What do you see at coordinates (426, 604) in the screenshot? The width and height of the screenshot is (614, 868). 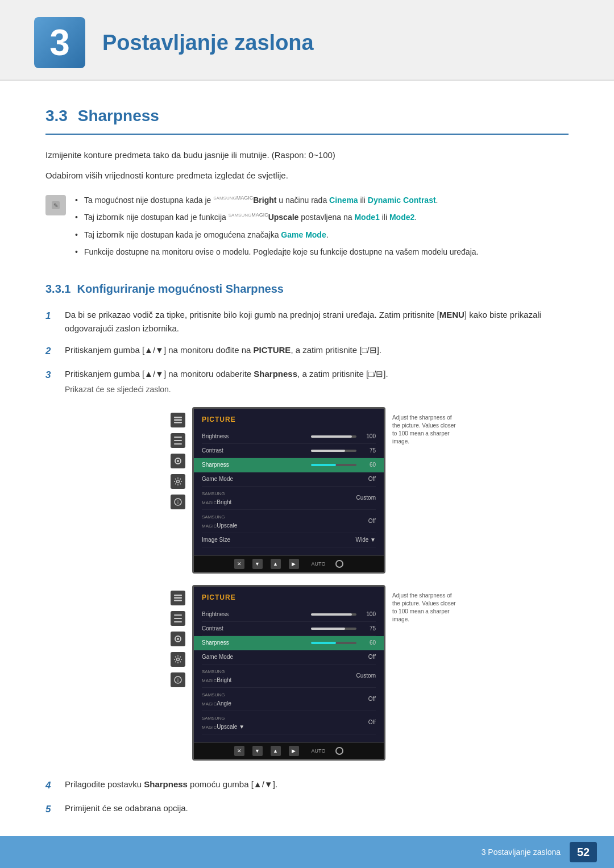 I see `tooltip-2: Adjust the sharpness of the picture. Val…` at bounding box center [426, 604].